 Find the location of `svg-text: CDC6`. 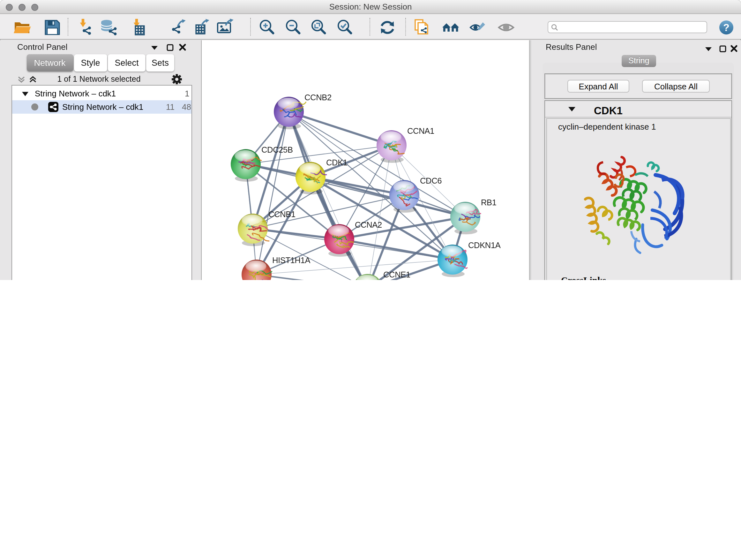

svg-text: CDC6 is located at coordinates (430, 180).